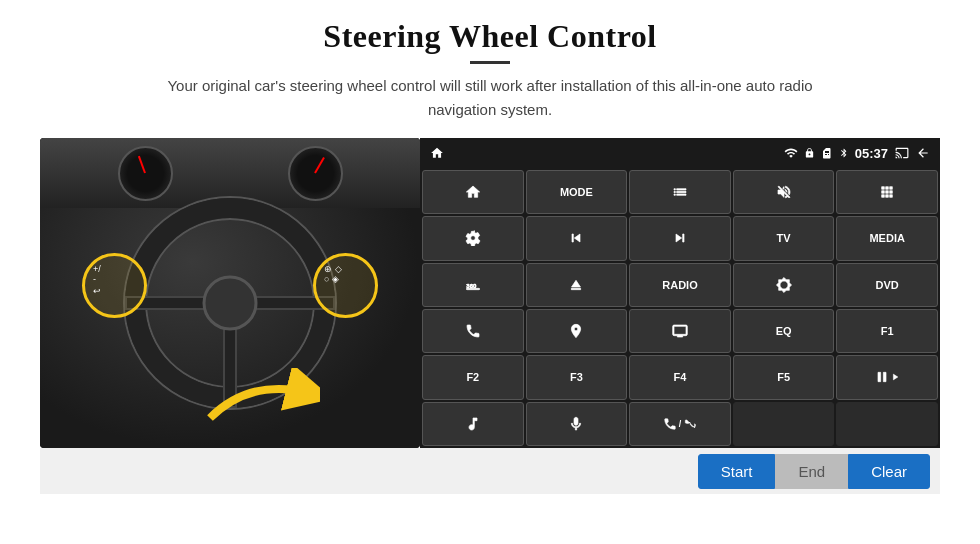 The width and height of the screenshot is (980, 544). What do you see at coordinates (784, 377) in the screenshot?
I see `btn-f5: F5` at bounding box center [784, 377].